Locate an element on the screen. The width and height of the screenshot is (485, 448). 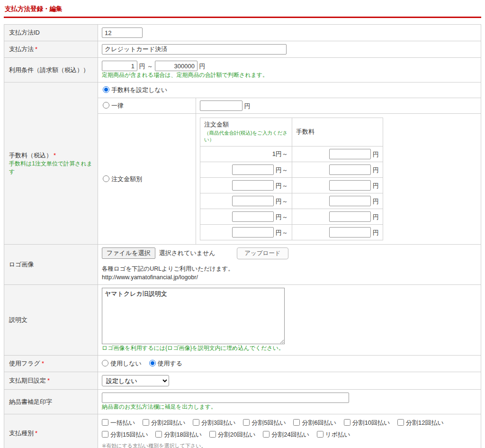
payment-type-option-10: 分割24回払い is located at coordinates (286, 434).